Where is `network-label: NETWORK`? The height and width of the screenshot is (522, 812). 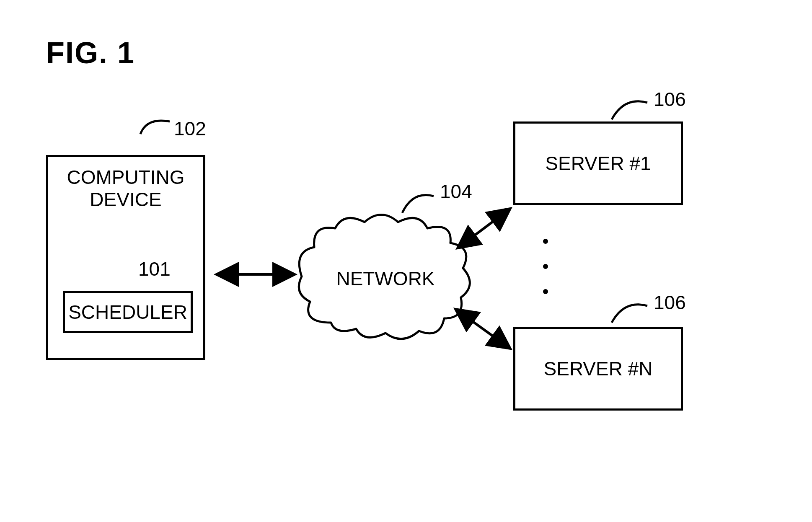 network-label: NETWORK is located at coordinates (385, 279).